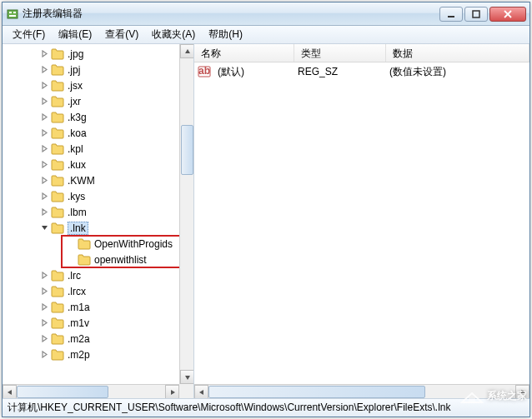 The image size is (532, 419). What do you see at coordinates (91, 117) in the screenshot?
I see `tree-key: .k3g` at bounding box center [91, 117].